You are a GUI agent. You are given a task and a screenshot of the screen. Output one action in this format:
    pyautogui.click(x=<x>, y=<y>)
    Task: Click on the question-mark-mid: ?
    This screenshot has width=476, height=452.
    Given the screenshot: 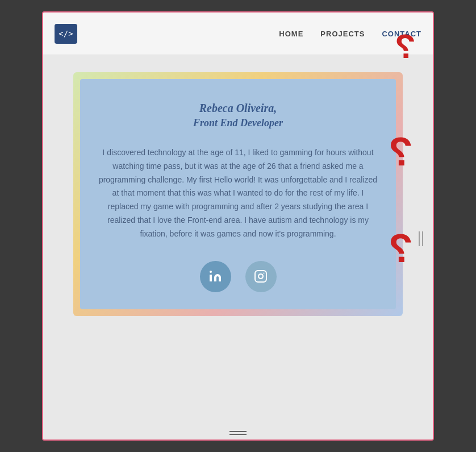 What is the action you would take?
    pyautogui.click(x=401, y=152)
    